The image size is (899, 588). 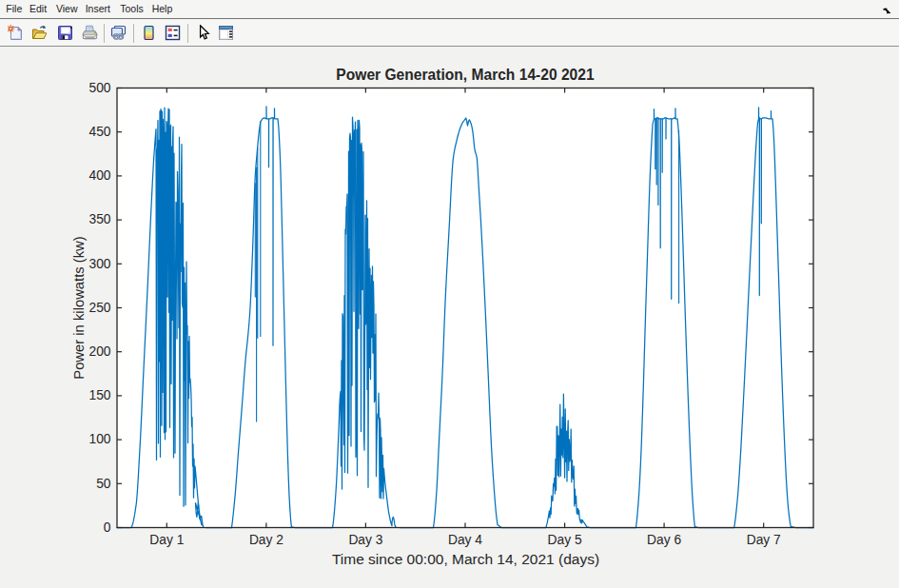 What do you see at coordinates (99, 308) in the screenshot?
I see `svg-text: 250` at bounding box center [99, 308].